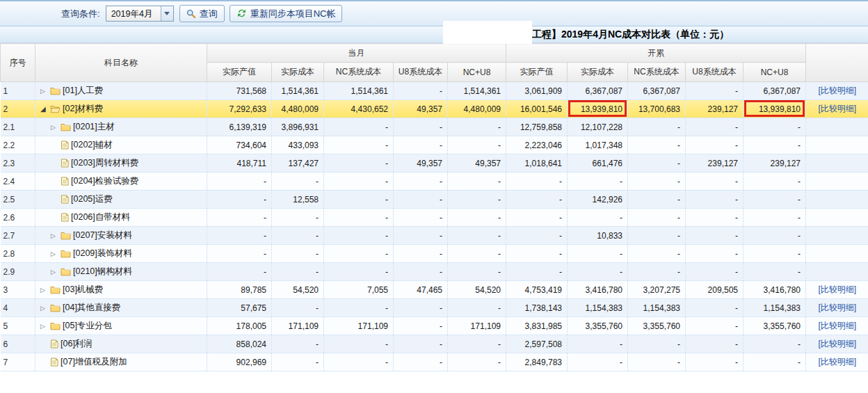  What do you see at coordinates (775, 109) in the screenshot?
I see `cum-value-cell: 13,939,810` at bounding box center [775, 109].